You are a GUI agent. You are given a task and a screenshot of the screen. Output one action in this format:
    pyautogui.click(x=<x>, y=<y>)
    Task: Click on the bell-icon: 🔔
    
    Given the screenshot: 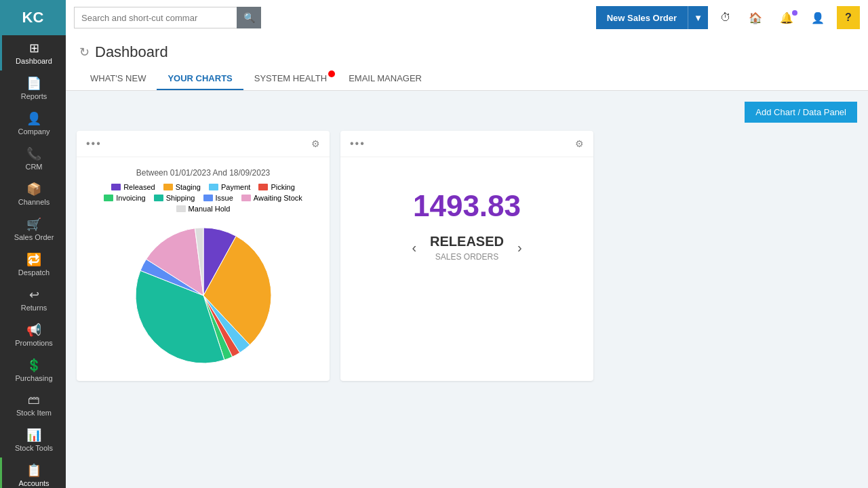 What is the action you would take?
    pyautogui.click(x=787, y=18)
    